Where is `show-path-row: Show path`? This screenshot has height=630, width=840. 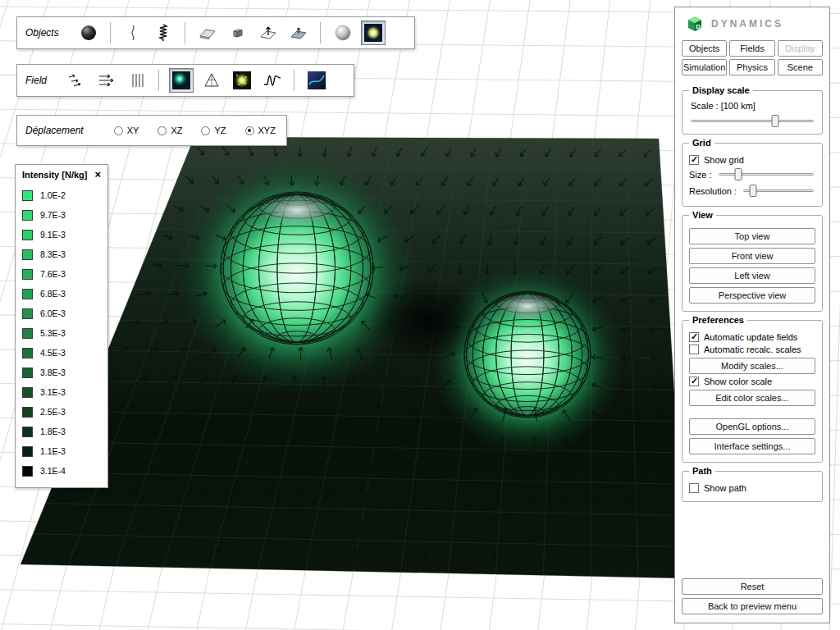
show-path-row: Show path is located at coordinates (752, 488).